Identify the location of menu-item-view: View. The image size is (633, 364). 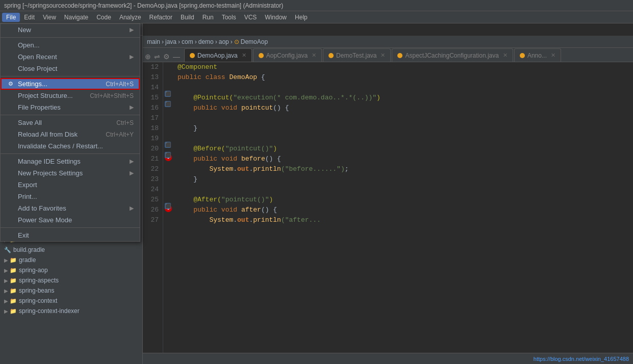
(49, 17).